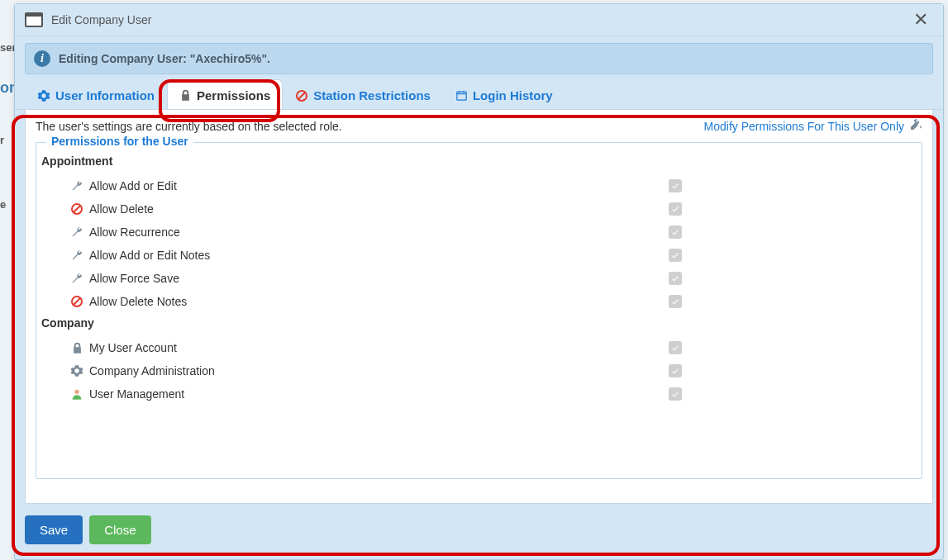 The height and width of the screenshot is (560, 948). What do you see at coordinates (372, 96) in the screenshot?
I see `tab-label: Station Restrictions` at bounding box center [372, 96].